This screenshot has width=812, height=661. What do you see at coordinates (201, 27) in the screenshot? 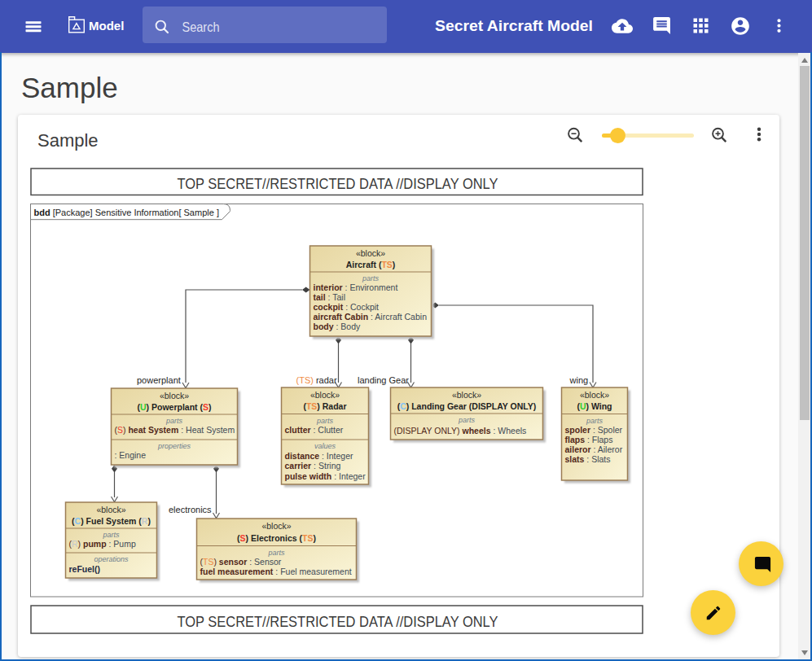
I see `svg-text: Search` at bounding box center [201, 27].